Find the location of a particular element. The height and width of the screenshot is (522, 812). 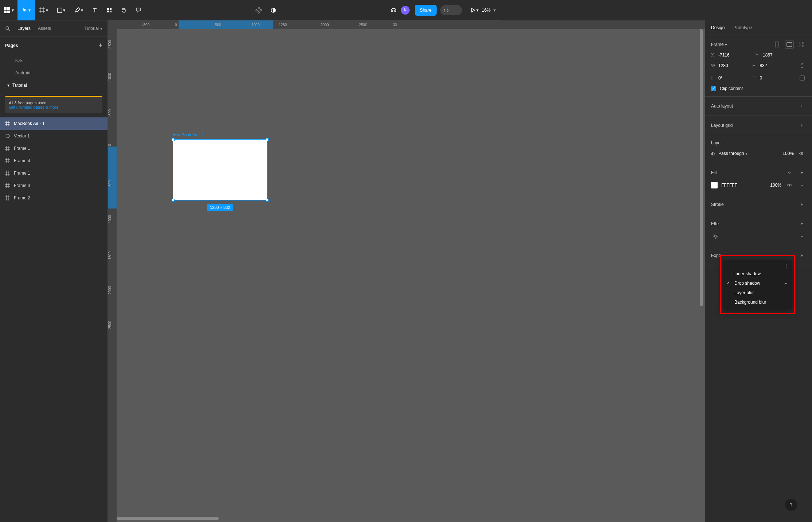

layer-name: MacBook Air - 1 is located at coordinates (29, 124).